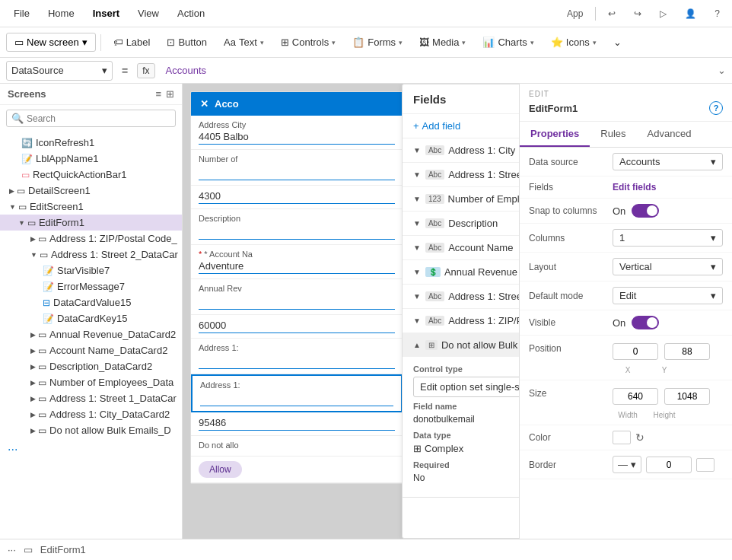  What do you see at coordinates (61, 14) in the screenshot?
I see `menu-home: Home` at bounding box center [61, 14].